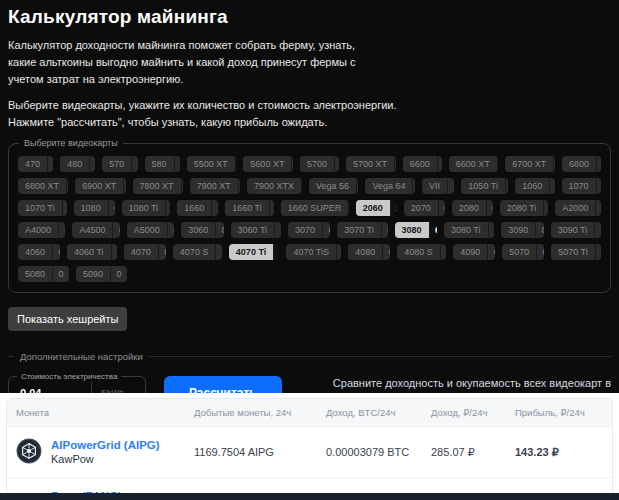  Describe the element at coordinates (315, 208) in the screenshot. I see `gpu-chip-1660-super: 1660 SUPER0` at that location.